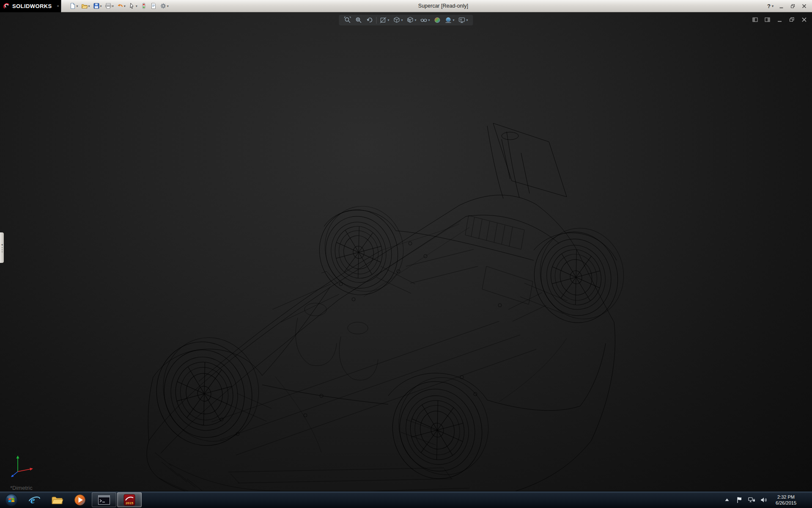 The image size is (812, 508). What do you see at coordinates (6, 6) in the screenshot?
I see `solidworks-logo-icon` at bounding box center [6, 6].